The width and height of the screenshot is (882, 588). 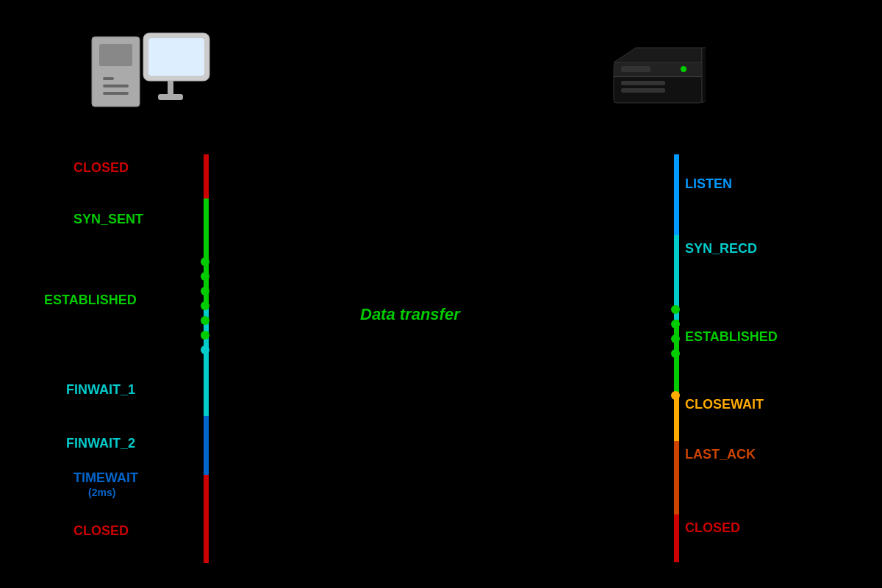 I want to click on server-label-synrecd: SYN_RECD, so click(x=721, y=248).